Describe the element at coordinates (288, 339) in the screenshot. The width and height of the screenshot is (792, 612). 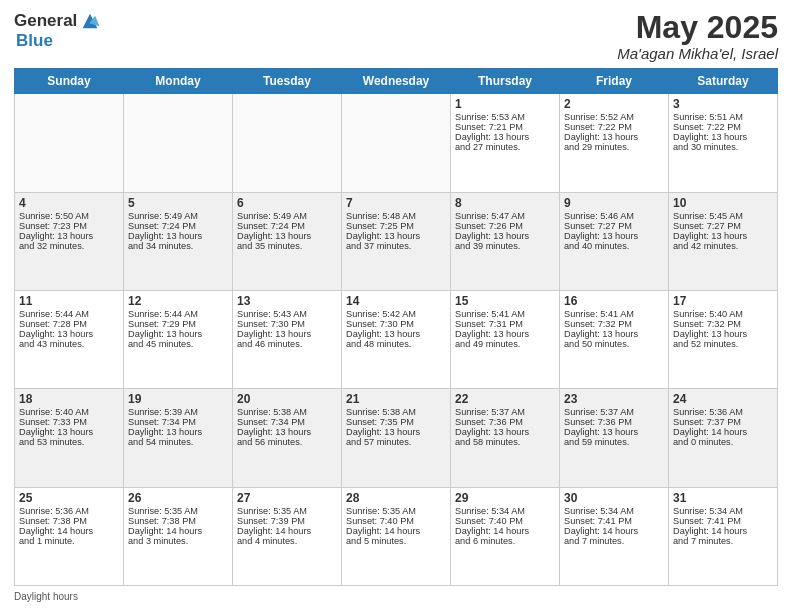
I see `calendar-cell: 13Sunrise: 5:43 AMSunset: 7:30 PMDayligh…` at that location.